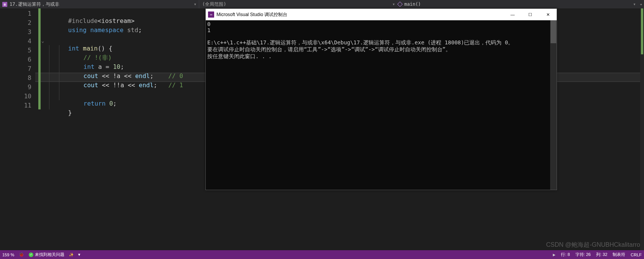 Image resolution: width=644 pixels, height=259 pixels. I want to click on change-indicator-bar, so click(39, 59).